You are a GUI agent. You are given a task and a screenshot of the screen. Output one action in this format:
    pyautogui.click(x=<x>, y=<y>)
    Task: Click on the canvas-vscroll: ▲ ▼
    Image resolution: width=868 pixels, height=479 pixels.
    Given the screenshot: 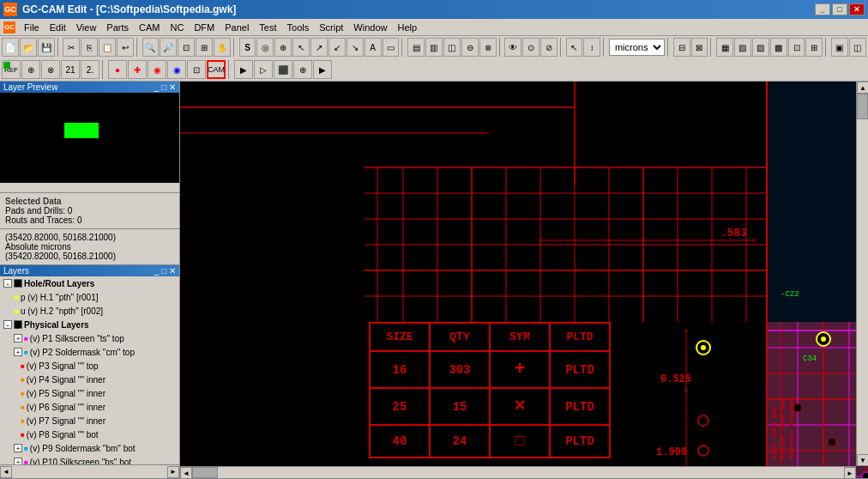 What is the action you would take?
    pyautogui.click(x=862, y=274)
    